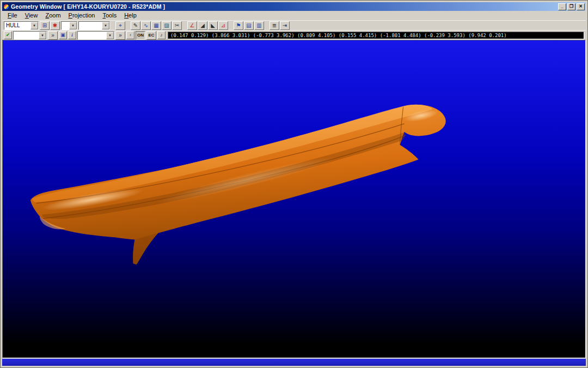  What do you see at coordinates (161, 35) in the screenshot?
I see `speaker-button: ♪` at bounding box center [161, 35].